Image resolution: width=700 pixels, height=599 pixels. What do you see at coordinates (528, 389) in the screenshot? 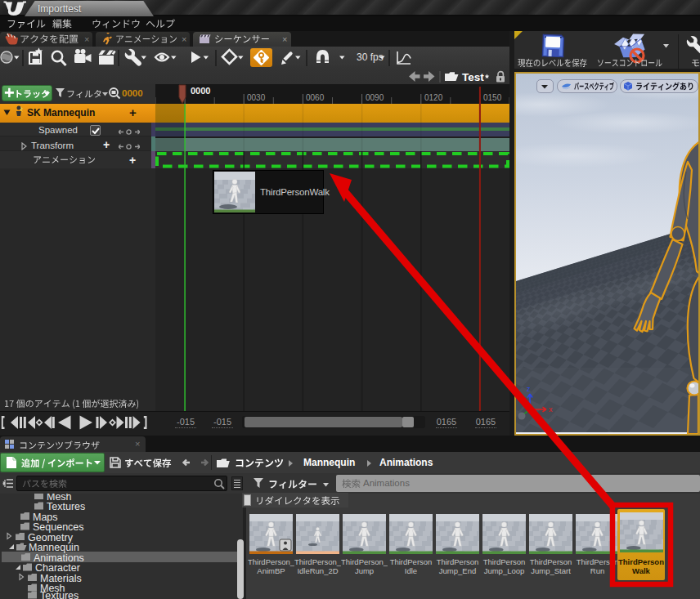
I see `svg-text: z` at bounding box center [528, 389].